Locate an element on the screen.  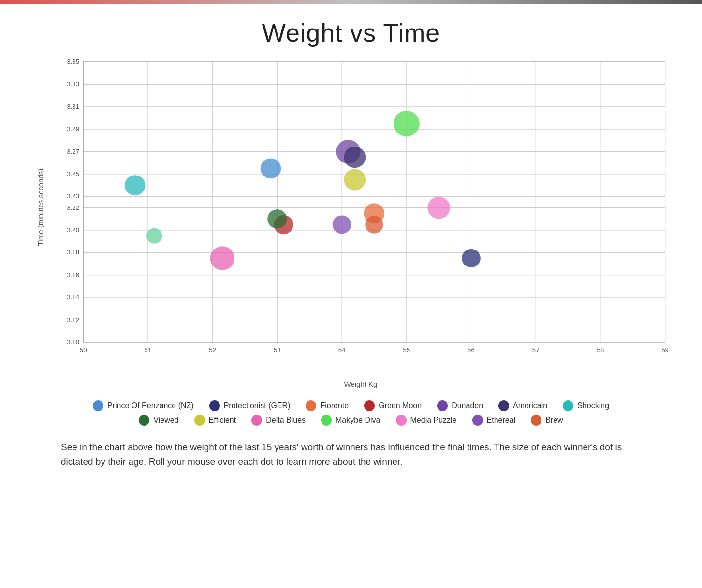
legend-area: Prince Of Penzance (NZ)Protectionist (GE… is located at coordinates (351, 413).